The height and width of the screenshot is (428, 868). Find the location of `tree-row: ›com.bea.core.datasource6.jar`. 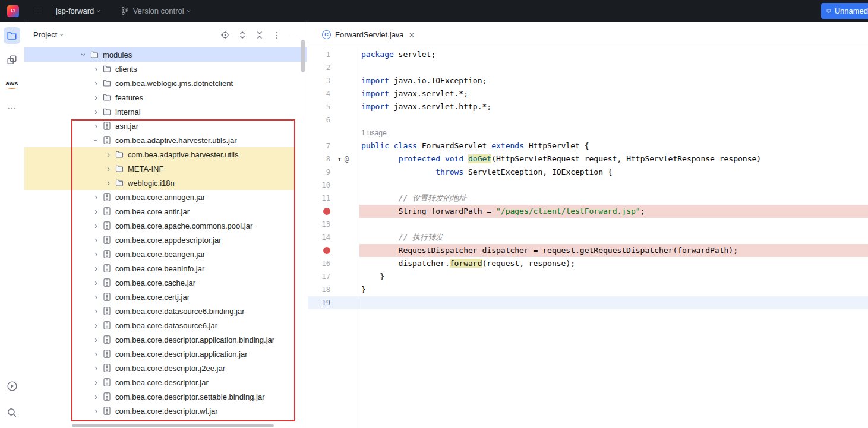

tree-row: ›com.bea.core.datasource6.jar is located at coordinates (165, 325).